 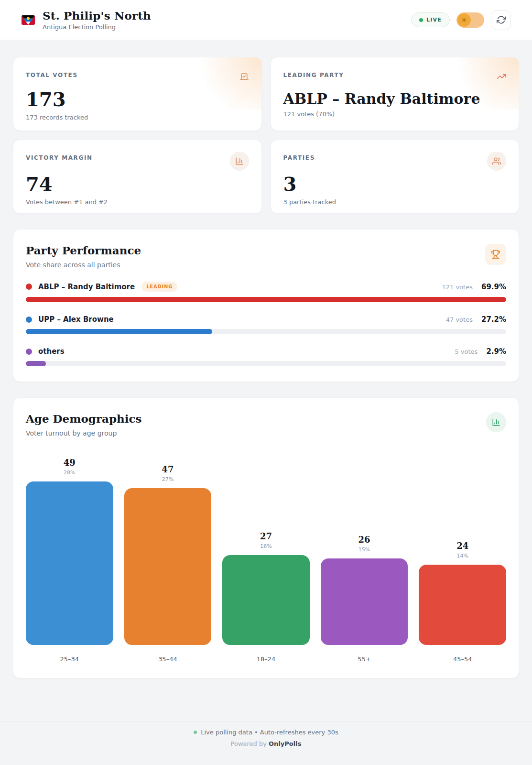 I want to click on refresh-button, so click(x=501, y=20).